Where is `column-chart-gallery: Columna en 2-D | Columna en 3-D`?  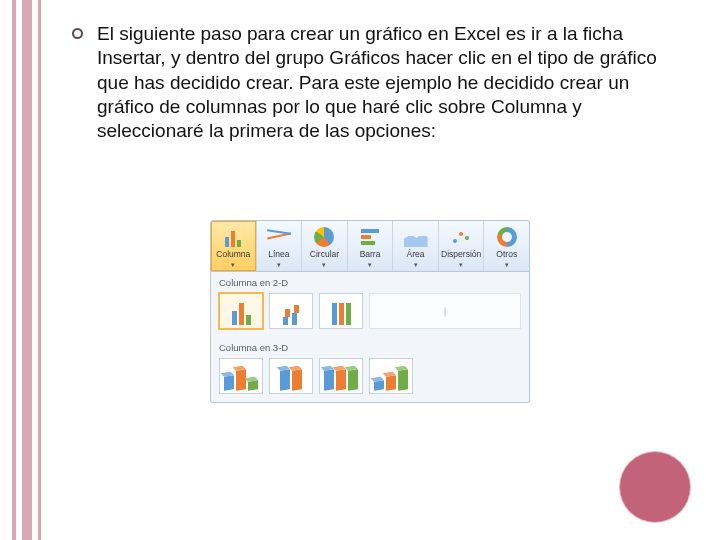 column-chart-gallery: Columna en 2-D | Columna en 3-D is located at coordinates (370, 338).